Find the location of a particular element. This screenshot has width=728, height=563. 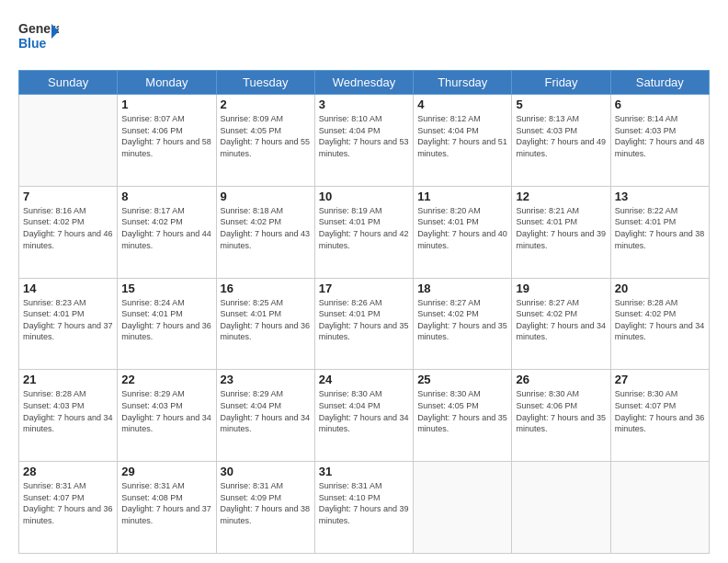

calendar-day-cell: 1Sunrise: 8:07 AMSunset: 4:06 PMDaylight… is located at coordinates (167, 141).